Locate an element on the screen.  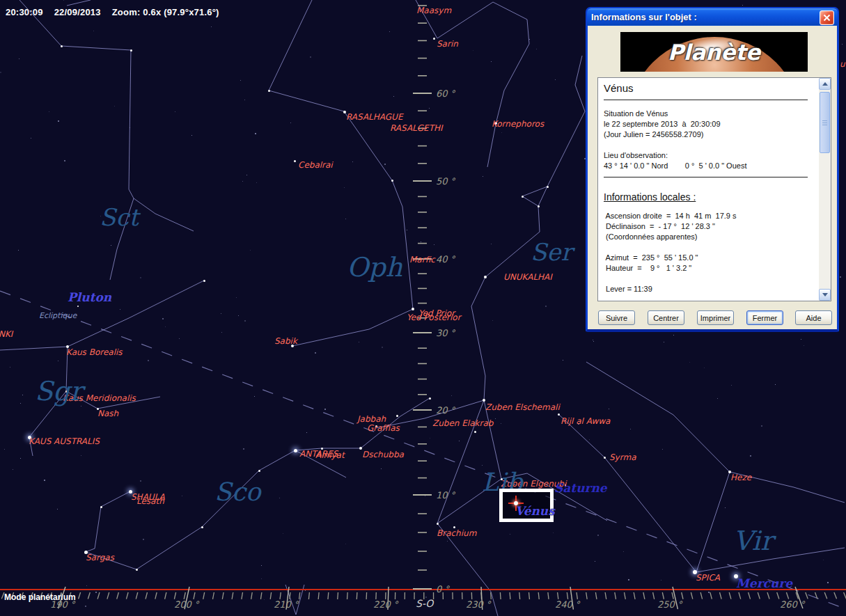
situation-info: Situation de Vénus le 22 septembre 2013 … is located at coordinates (710, 140).